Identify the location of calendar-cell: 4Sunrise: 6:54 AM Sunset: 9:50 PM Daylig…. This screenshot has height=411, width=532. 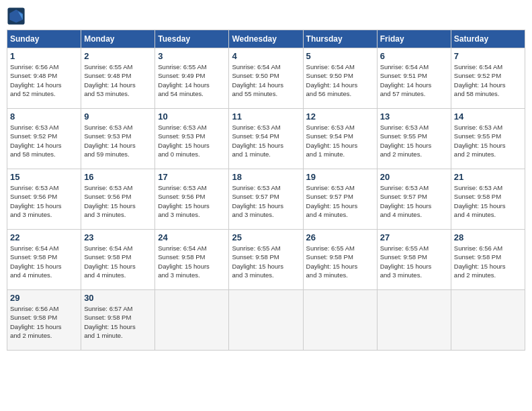
(266, 79).